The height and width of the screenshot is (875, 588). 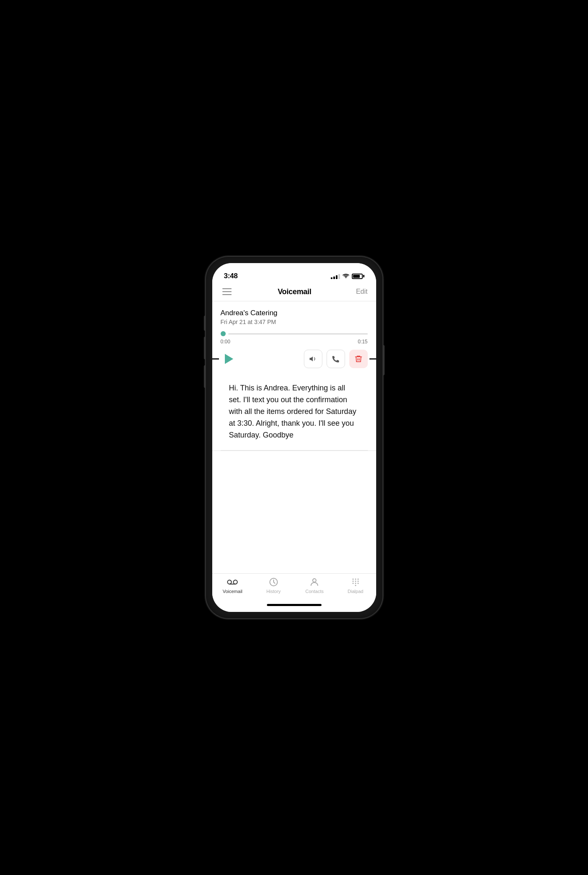 What do you see at coordinates (295, 292) in the screenshot?
I see `page-title: Voicemail` at bounding box center [295, 292].